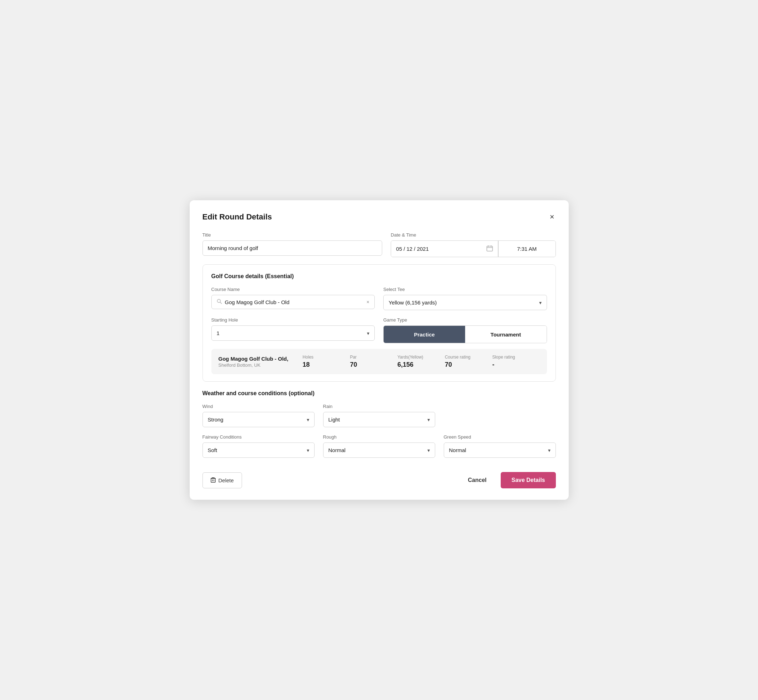 The height and width of the screenshot is (700, 758). Describe the element at coordinates (379, 450) in the screenshot. I see `rough-dropdown: ShortNormalLong` at that location.